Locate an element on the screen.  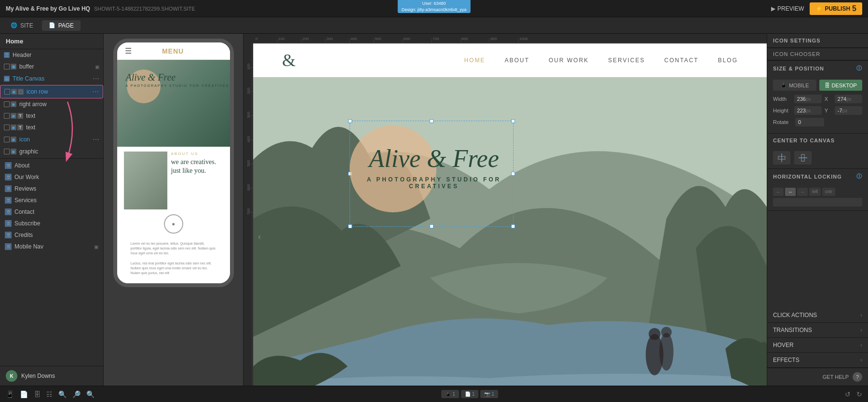
sidebar-item-icon-row: ▣ ◯ icon row ⋯ is located at coordinates (52, 92).